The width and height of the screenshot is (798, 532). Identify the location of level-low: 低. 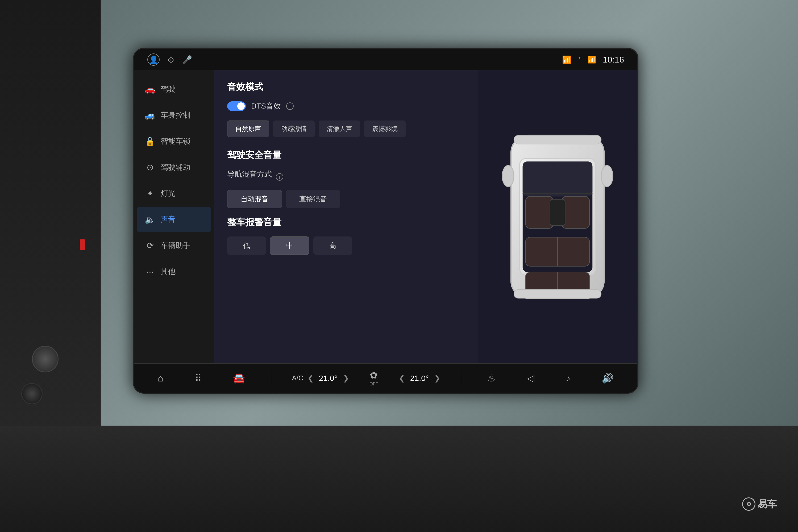
(247, 246).